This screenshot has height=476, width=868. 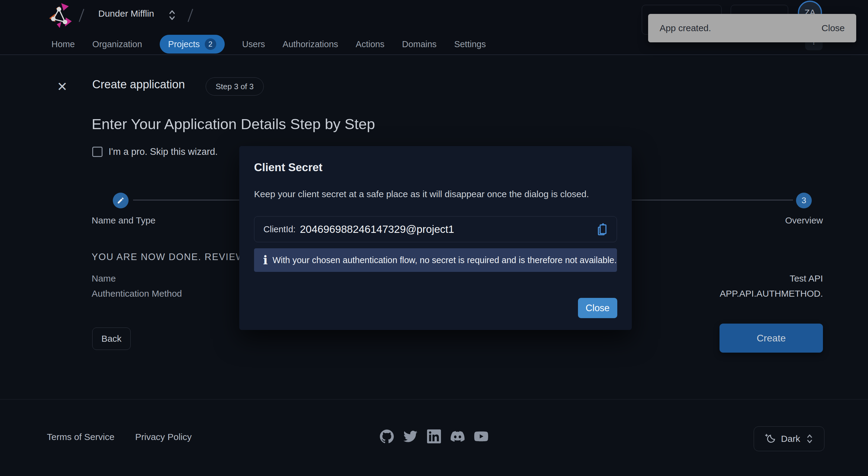 I want to click on projects-count-badge: 2, so click(x=211, y=44).